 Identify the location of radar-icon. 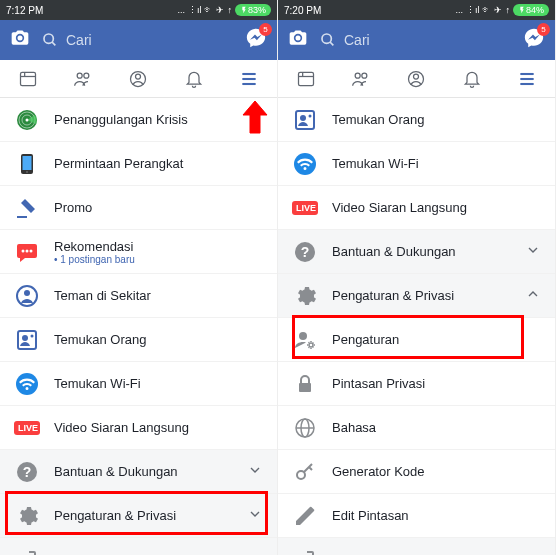
(27, 120).